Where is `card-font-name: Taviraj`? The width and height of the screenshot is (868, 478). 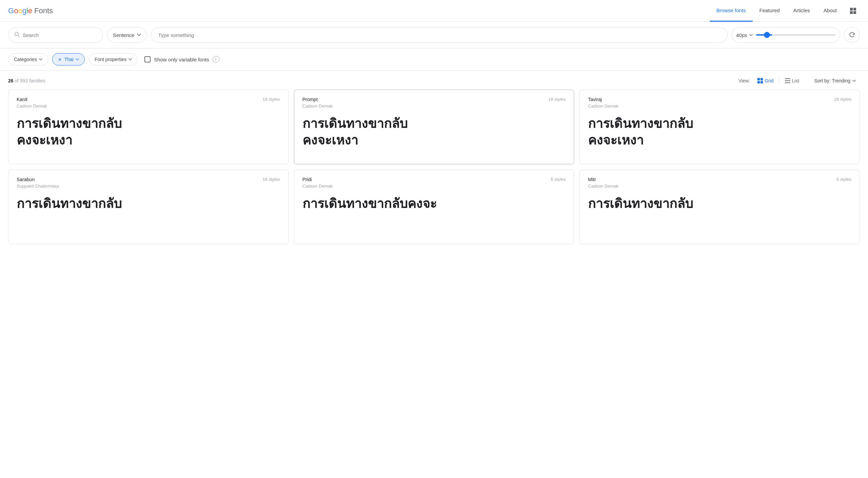 card-font-name: Taviraj is located at coordinates (595, 99).